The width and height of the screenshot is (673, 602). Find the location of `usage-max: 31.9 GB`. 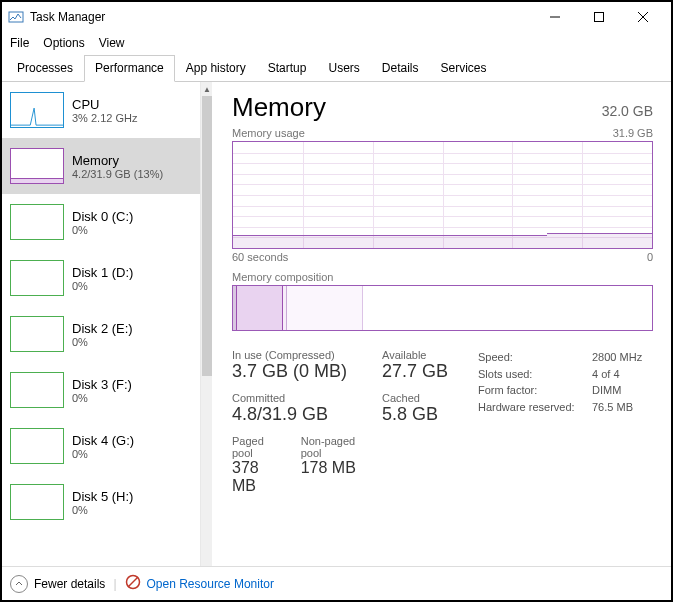

usage-max: 31.9 GB is located at coordinates (633, 133).